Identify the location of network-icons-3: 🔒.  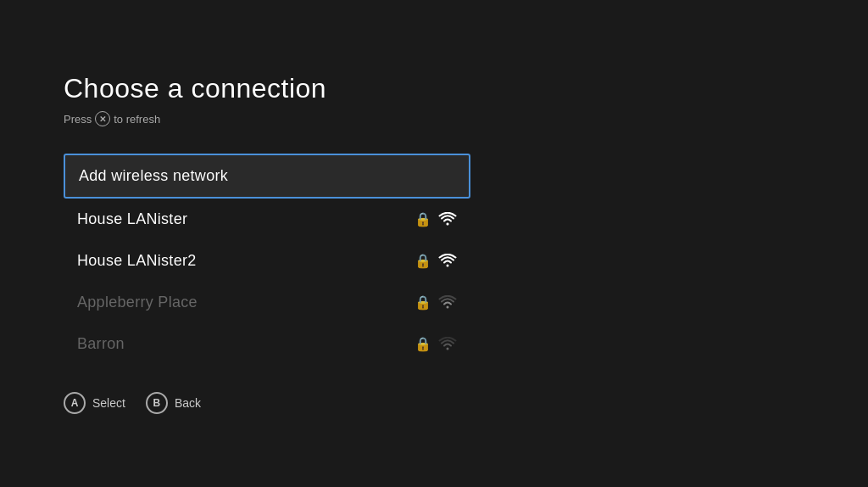
(436, 344).